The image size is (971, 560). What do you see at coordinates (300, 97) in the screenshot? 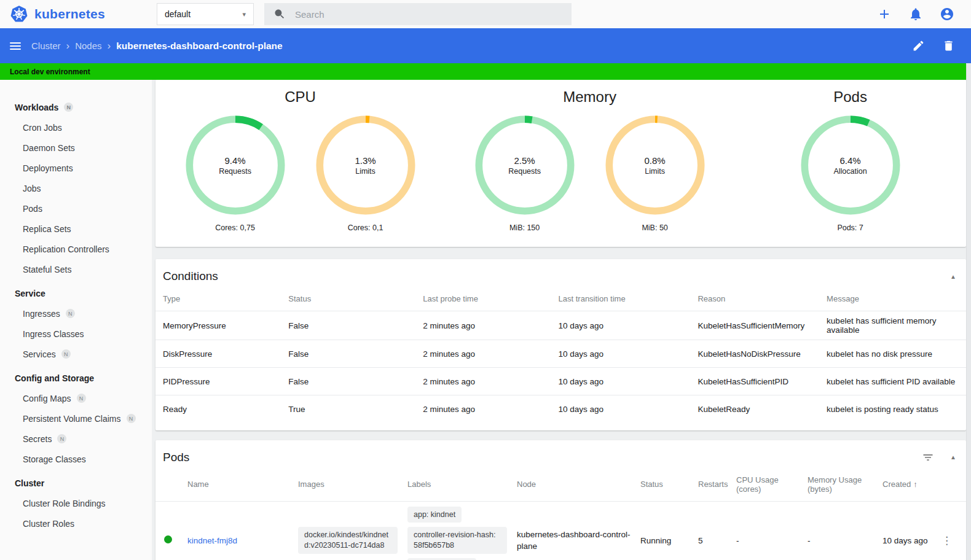
I see `chart-title: CPU` at bounding box center [300, 97].